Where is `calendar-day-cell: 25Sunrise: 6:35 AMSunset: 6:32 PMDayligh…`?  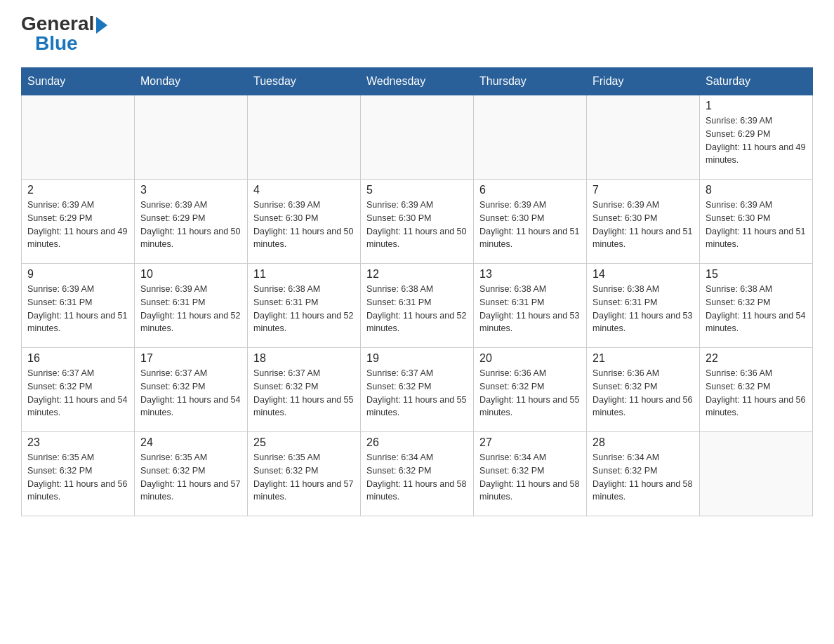 calendar-day-cell: 25Sunrise: 6:35 AMSunset: 6:32 PMDayligh… is located at coordinates (305, 474).